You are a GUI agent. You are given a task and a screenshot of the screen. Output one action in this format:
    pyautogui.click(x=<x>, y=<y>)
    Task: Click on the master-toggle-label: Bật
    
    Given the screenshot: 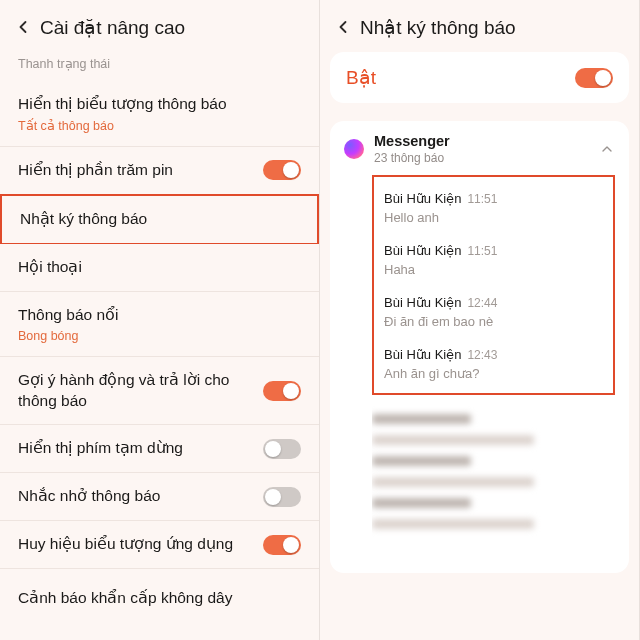 What is the action you would take?
    pyautogui.click(x=361, y=78)
    